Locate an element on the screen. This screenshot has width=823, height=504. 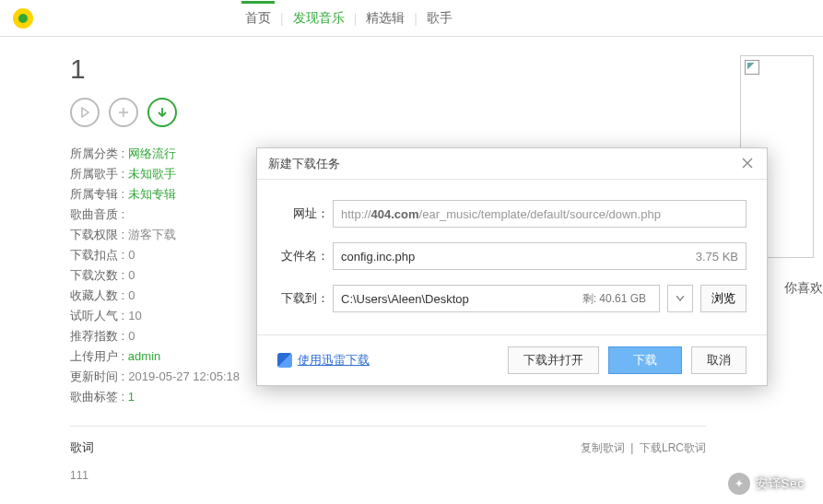
download-icon is located at coordinates (162, 112).